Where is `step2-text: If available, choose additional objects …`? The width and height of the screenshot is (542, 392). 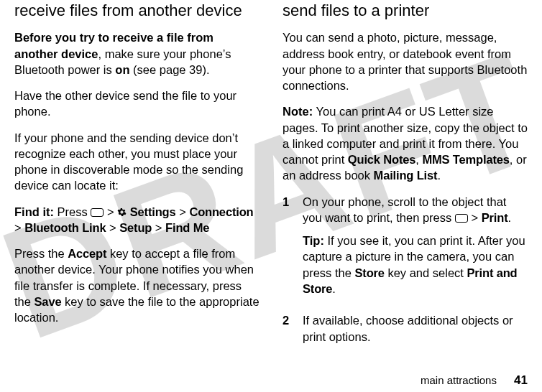
step2-text: If available, choose additional objects … is located at coordinates (415, 329).